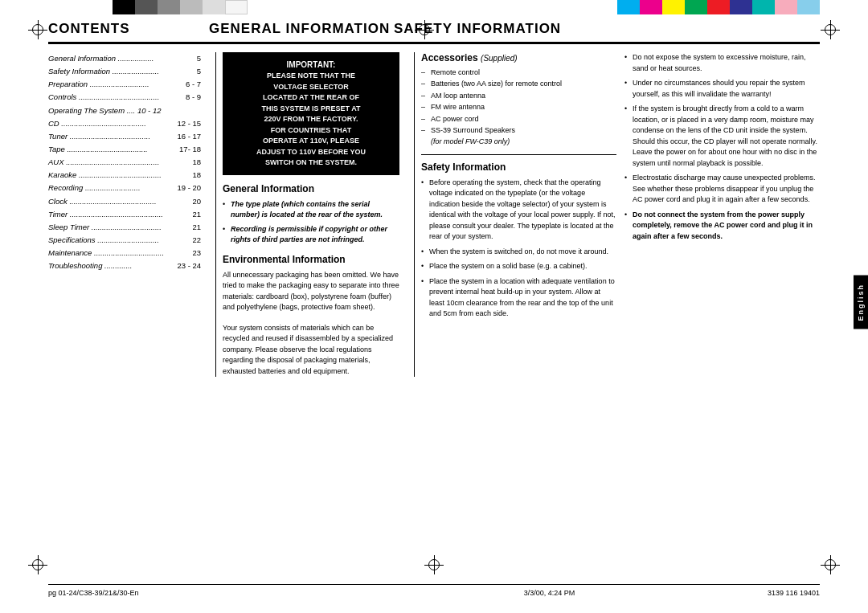 The width and height of the screenshot is (868, 613). What do you see at coordinates (98, 149) in the screenshot?
I see `toc-label-tape: Tape ...................................…` at bounding box center [98, 149].